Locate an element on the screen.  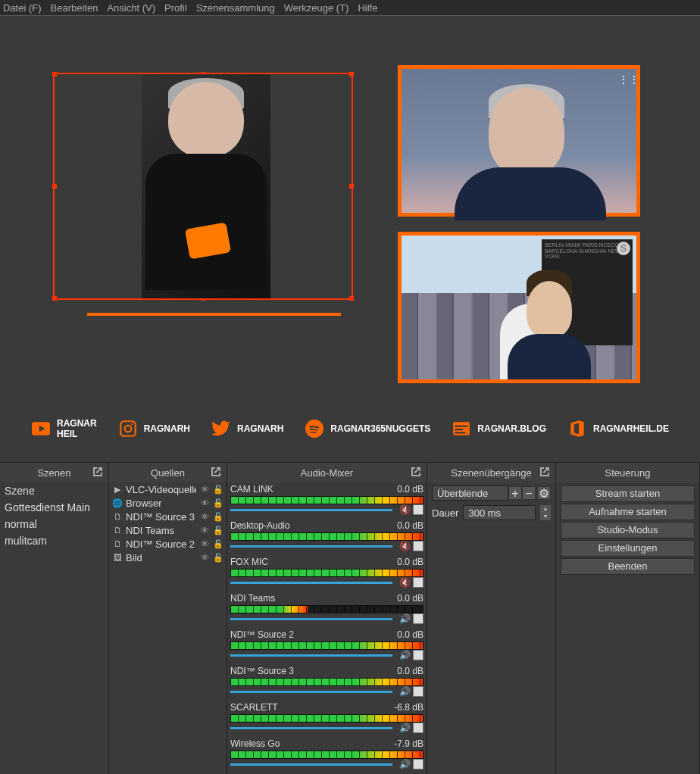
control-button: Aufnahme starten is located at coordinates (627, 512).